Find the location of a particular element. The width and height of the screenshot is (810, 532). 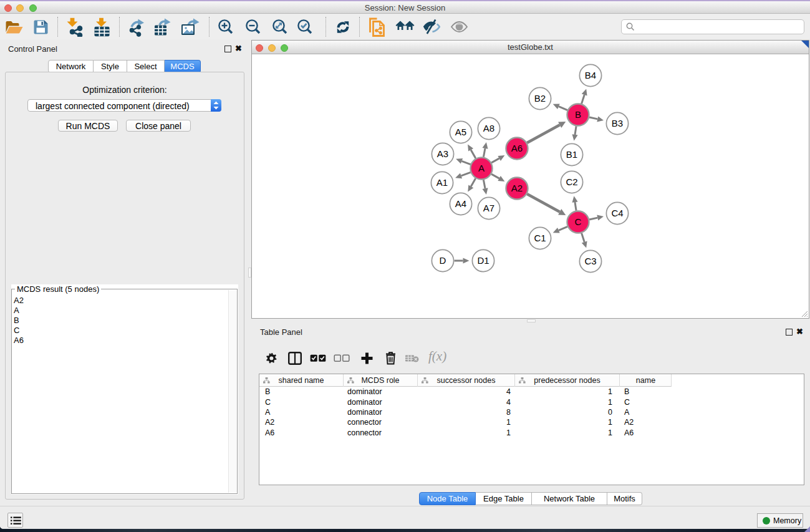

svg-text: C1 is located at coordinates (540, 238).